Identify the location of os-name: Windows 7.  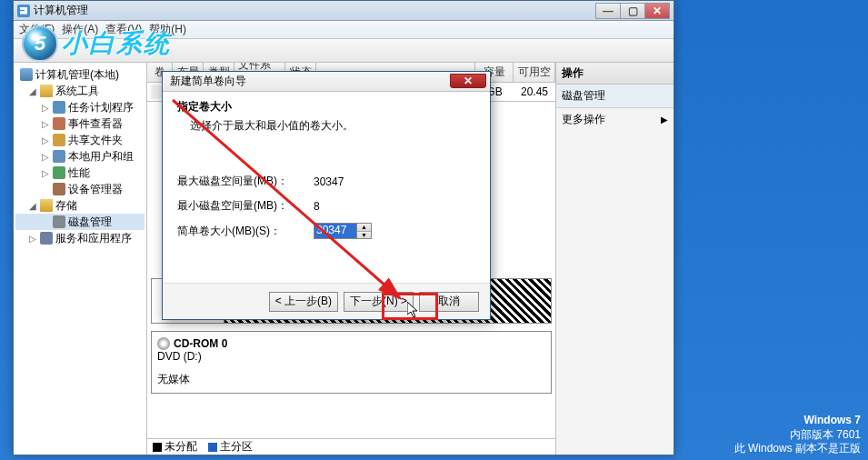
(798, 421).